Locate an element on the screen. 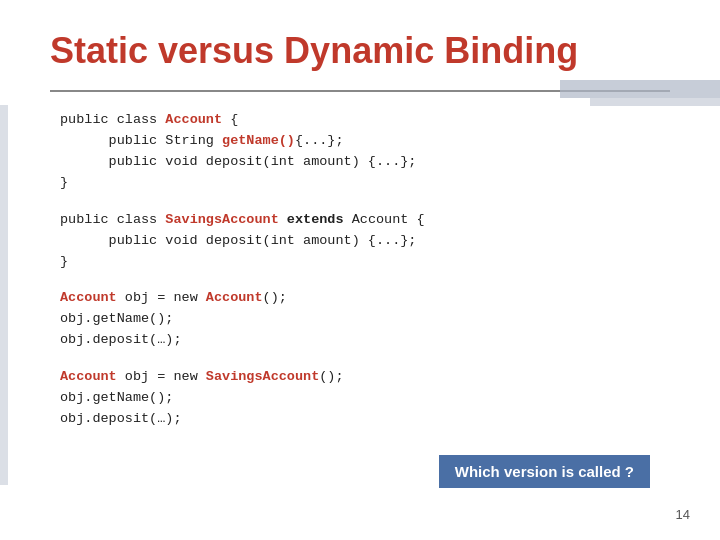 The image size is (720, 540). code-classname-savings: SavingsAccount is located at coordinates (222, 220).